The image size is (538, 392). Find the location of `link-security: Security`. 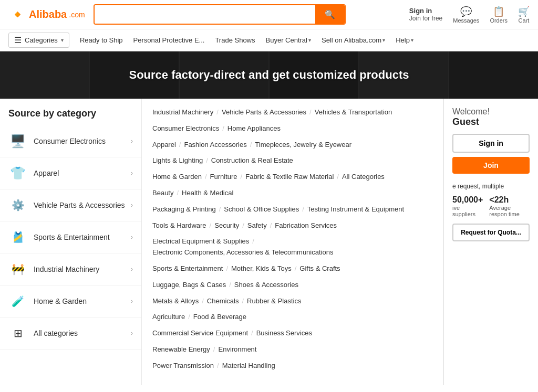

link-security: Security is located at coordinates (227, 226).